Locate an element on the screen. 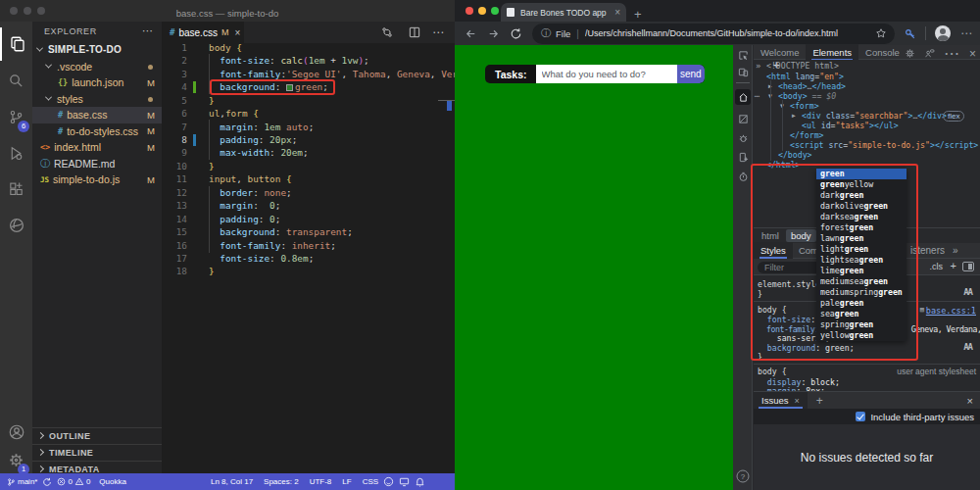  explorer-item-vscode-folder: .vscode is located at coordinates (97, 67).